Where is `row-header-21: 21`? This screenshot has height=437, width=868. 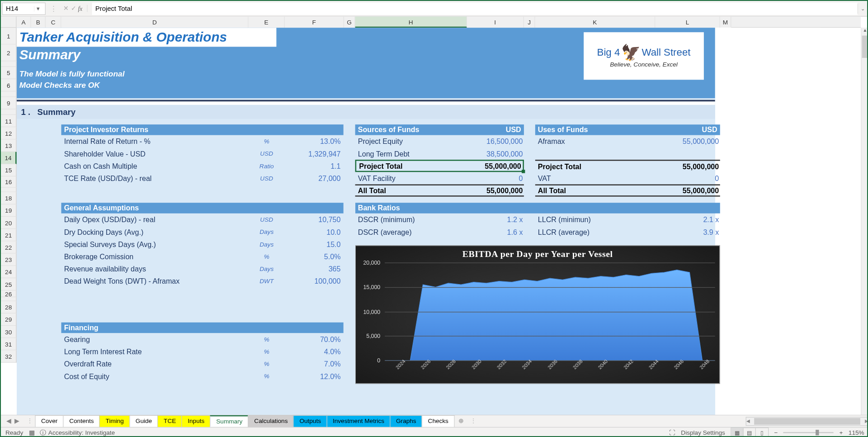 row-header-21: 21 is located at coordinates (9, 235).